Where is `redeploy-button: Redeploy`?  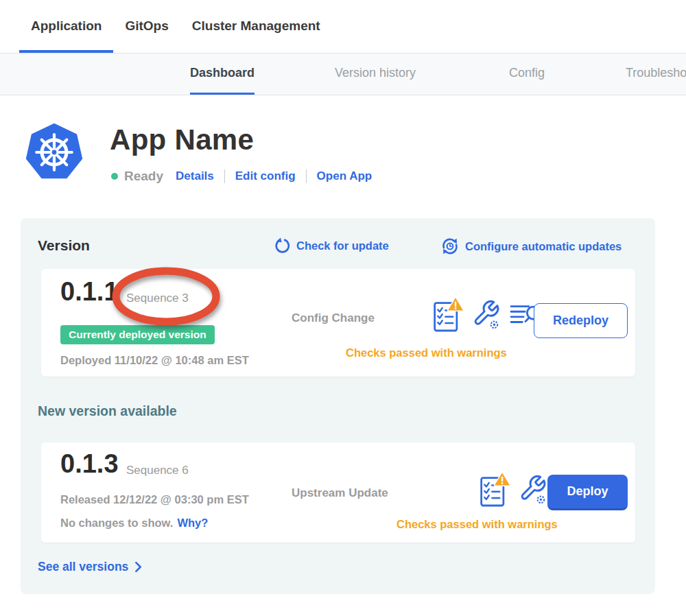
redeploy-button: Redeploy is located at coordinates (580, 321).